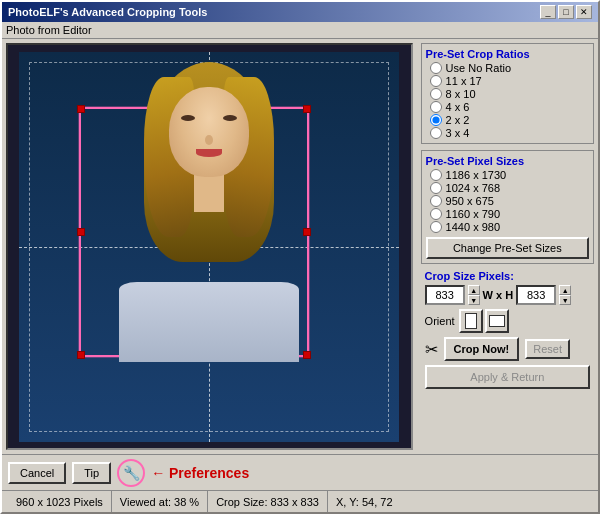 This screenshot has height=514, width=600. Describe the element at coordinates (478, 68) in the screenshot. I see `ratio-none-label: Use No Ratio` at that location.